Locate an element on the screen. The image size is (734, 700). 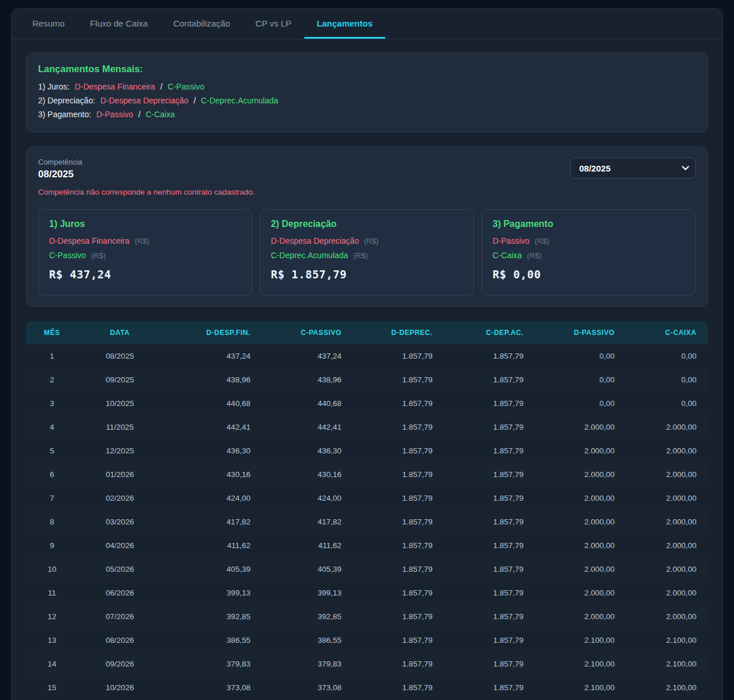
table-cell: 09/2026 is located at coordinates (120, 664).